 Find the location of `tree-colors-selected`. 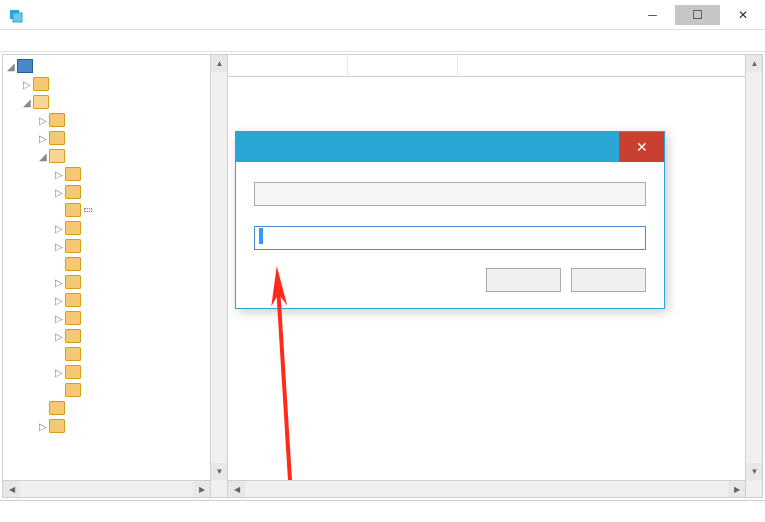

tree-colors-selected is located at coordinates (115, 210).